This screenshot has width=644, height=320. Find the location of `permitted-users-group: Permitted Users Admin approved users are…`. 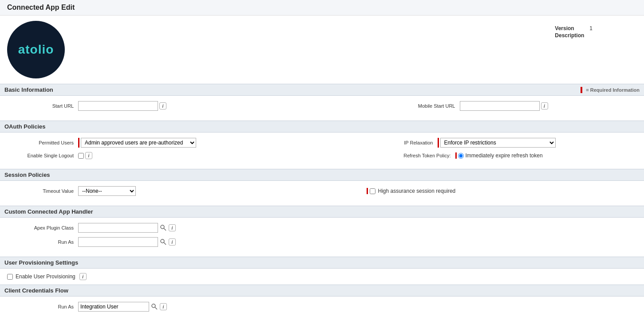

permitted-users-group: Permitted Users Admin approved users are… is located at coordinates (142, 143).